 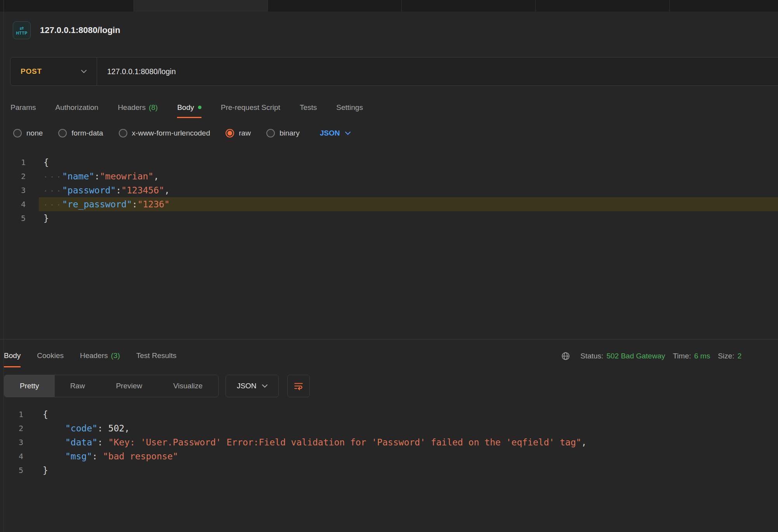 What do you see at coordinates (389, 190) in the screenshot?
I see `code-line: 3···"password":"123456",` at bounding box center [389, 190].